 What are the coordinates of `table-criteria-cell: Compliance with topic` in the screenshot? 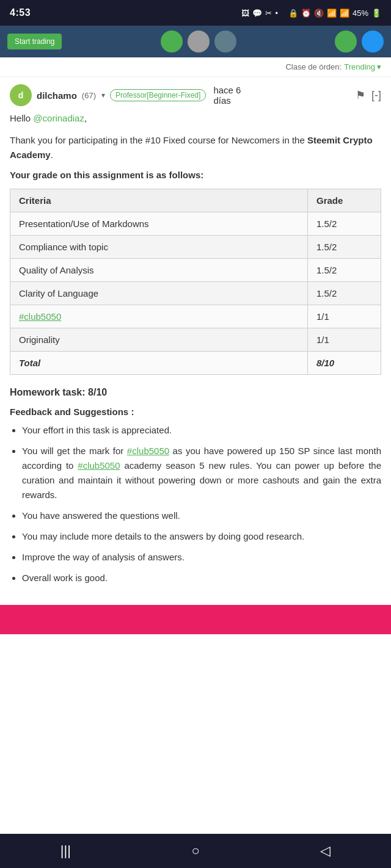 It's located at (159, 247).